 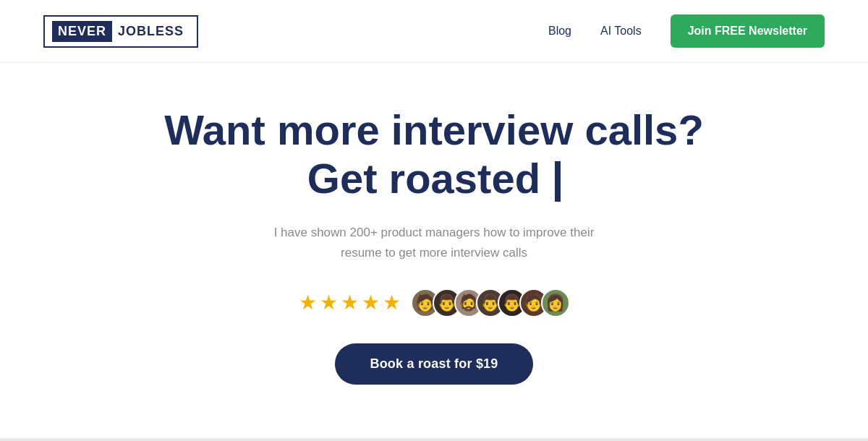 What do you see at coordinates (434, 303) in the screenshot?
I see `social-proof: ★ ★ ★ ★ ★ 🧑 👨 🧔 👨 👨 🧑 👩` at bounding box center [434, 303].